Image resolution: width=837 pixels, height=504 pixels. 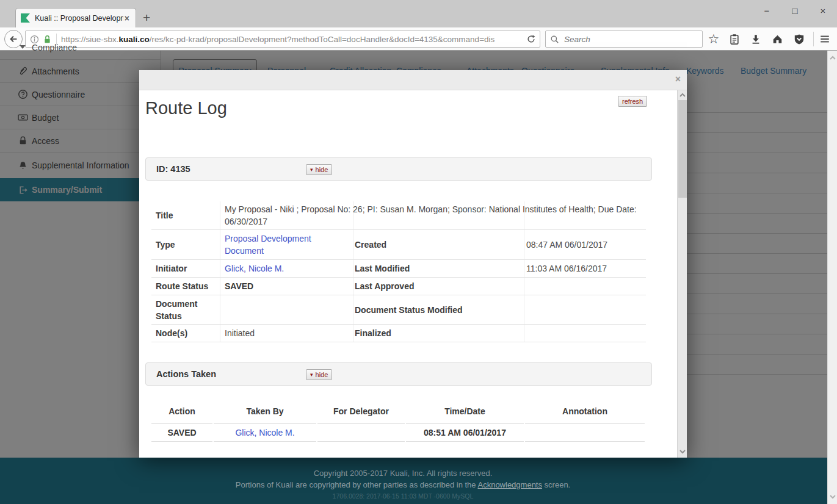 What do you see at coordinates (361, 433) in the screenshot?
I see `for-delegator-value` at bounding box center [361, 433].